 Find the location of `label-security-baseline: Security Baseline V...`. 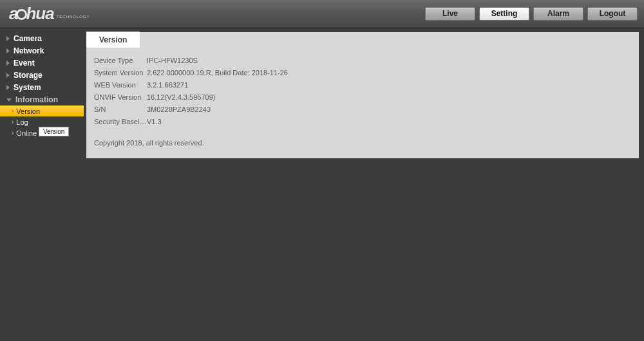

label-security-baseline: Security Baseline V... is located at coordinates (120, 122).